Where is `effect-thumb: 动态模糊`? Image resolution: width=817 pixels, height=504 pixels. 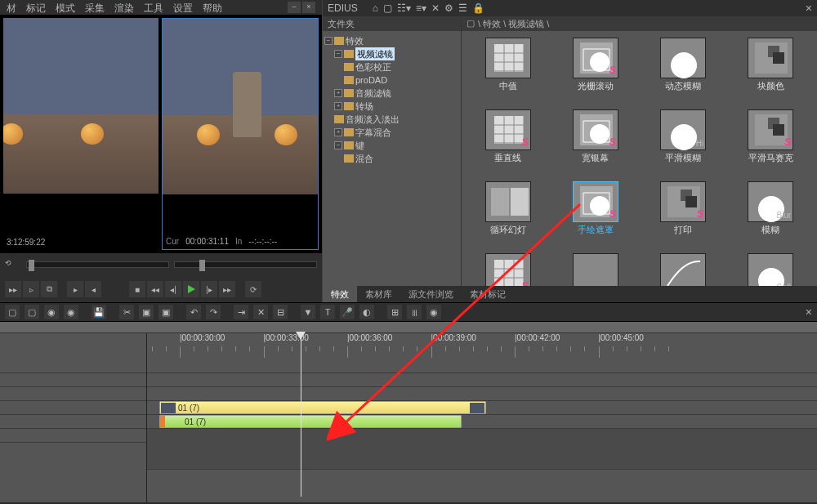 effect-thumb: 动态模糊 is located at coordinates (683, 71).